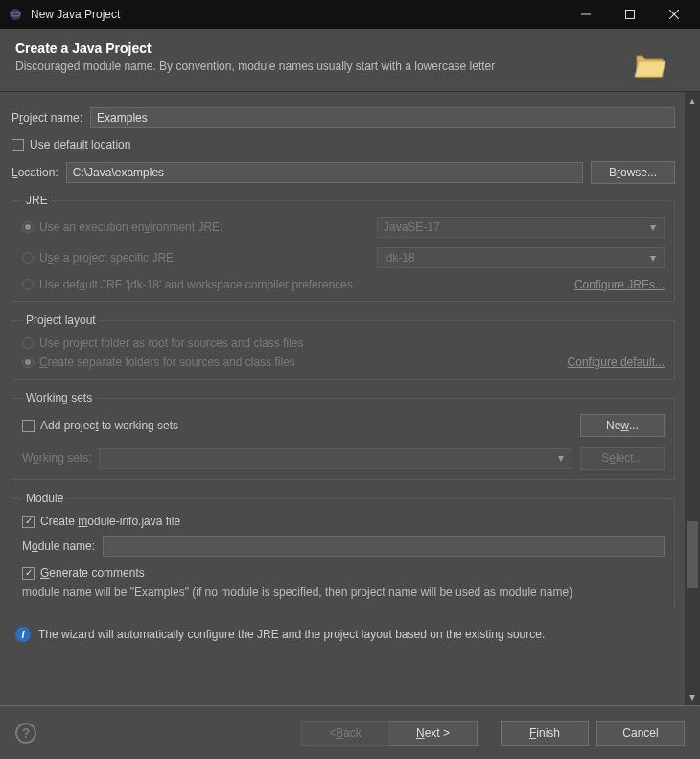 The image size is (700, 759). I want to click on cancel-button: Cancel, so click(641, 733).